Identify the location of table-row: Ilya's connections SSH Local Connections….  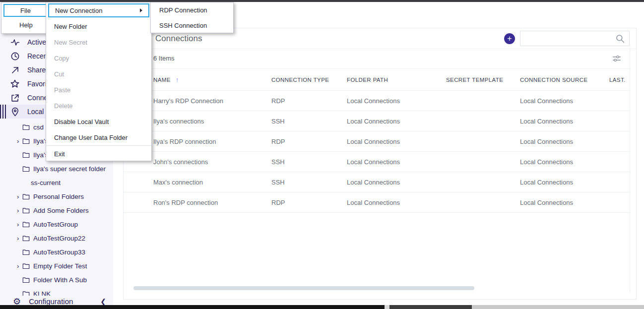
(377, 121).